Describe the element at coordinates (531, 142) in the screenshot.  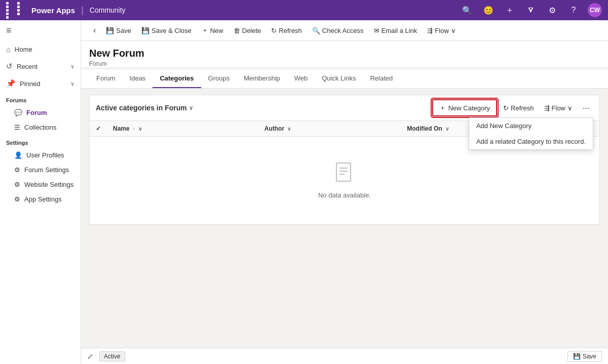
I see `dropdown-add-related-category: Add a related Category to this record.` at that location.